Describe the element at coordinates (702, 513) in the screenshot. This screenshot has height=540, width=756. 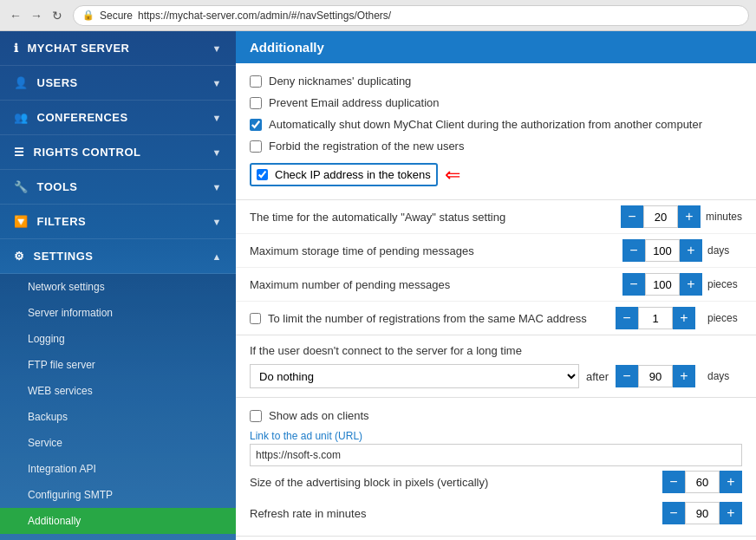
I see `refresh-rate-controls: − 90 +` at that location.